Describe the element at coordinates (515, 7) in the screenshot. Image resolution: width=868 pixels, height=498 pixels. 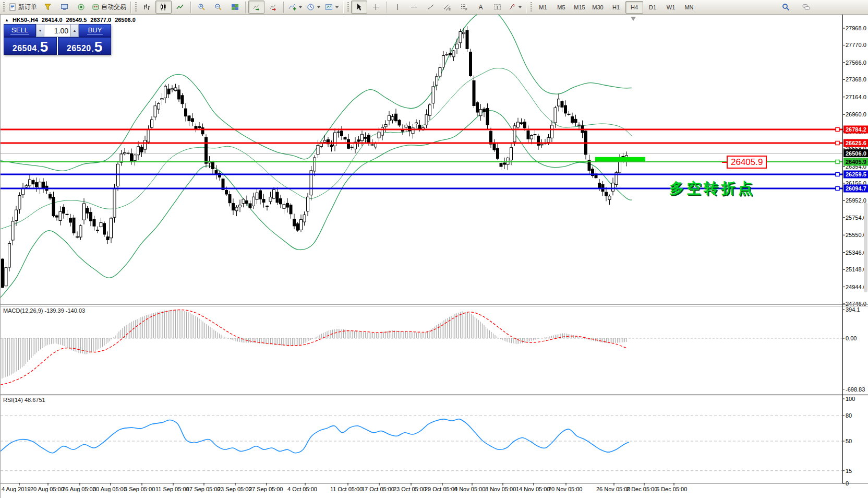
I see `arrows-tool-button` at that location.